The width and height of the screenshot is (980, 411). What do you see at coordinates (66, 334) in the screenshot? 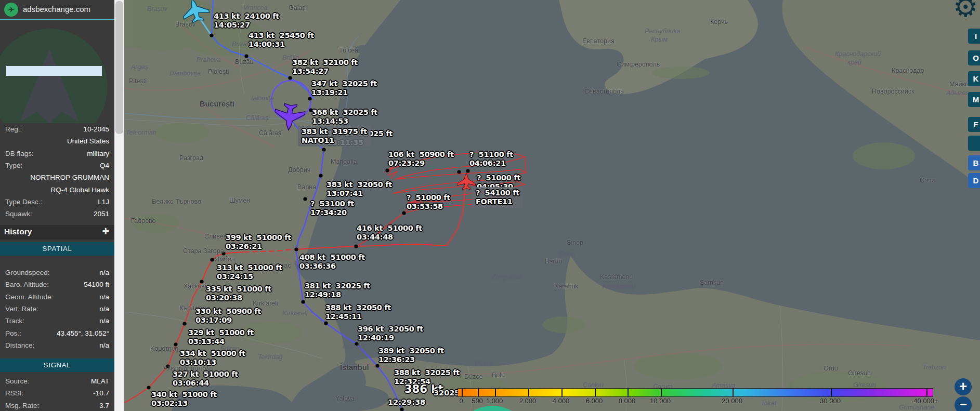
I see `spatial-row-value: 43.455°, 31.052°` at bounding box center [66, 334].